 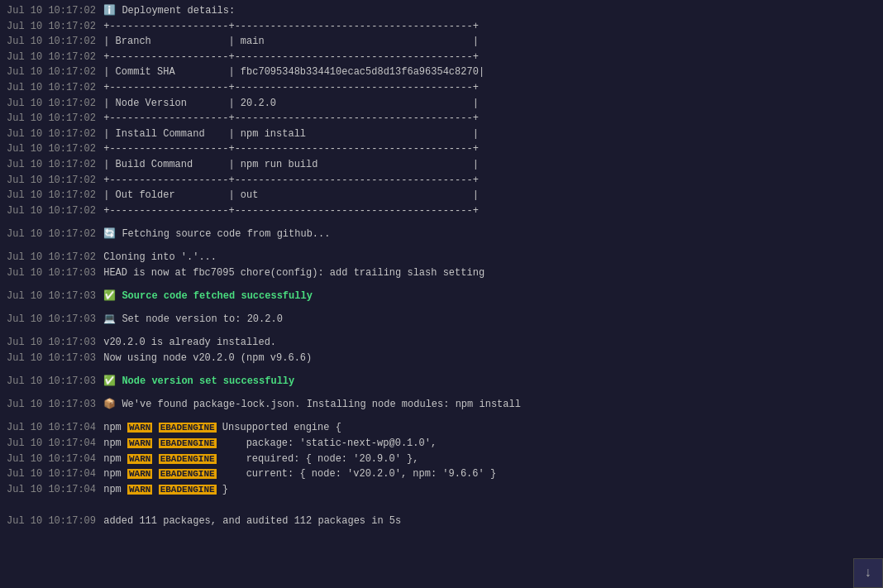 What do you see at coordinates (433, 342) in the screenshot?
I see `log-line: Jul 10 10:17:03 v20.2.0 is already insta…` at bounding box center [433, 342].